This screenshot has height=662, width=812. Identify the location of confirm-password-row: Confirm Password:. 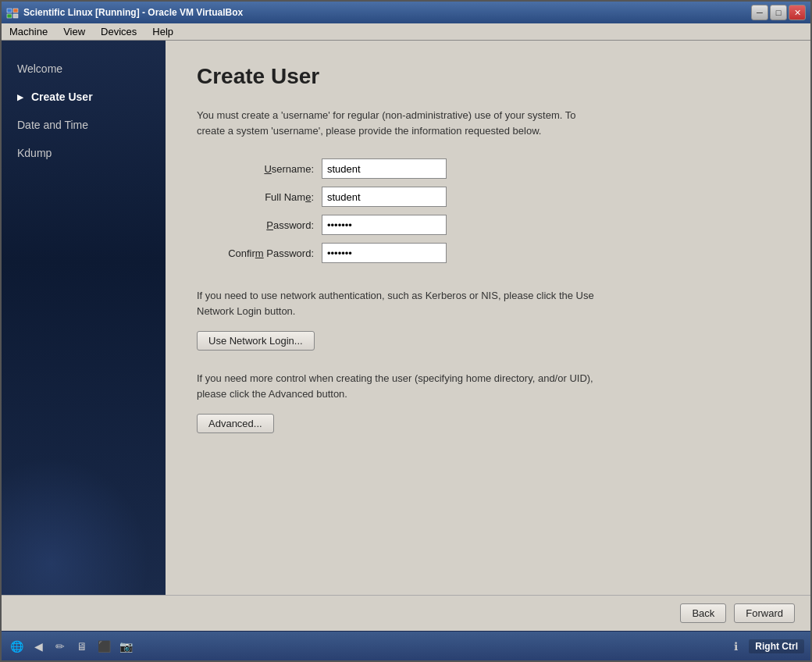
(488, 253).